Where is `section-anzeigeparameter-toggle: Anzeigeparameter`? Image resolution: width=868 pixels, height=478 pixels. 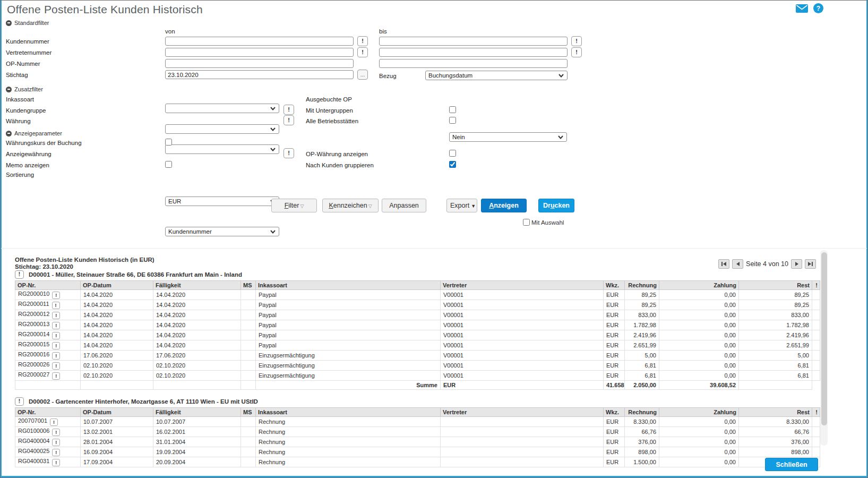
section-anzeigeparameter-toggle: Anzeigeparameter is located at coordinates (34, 133).